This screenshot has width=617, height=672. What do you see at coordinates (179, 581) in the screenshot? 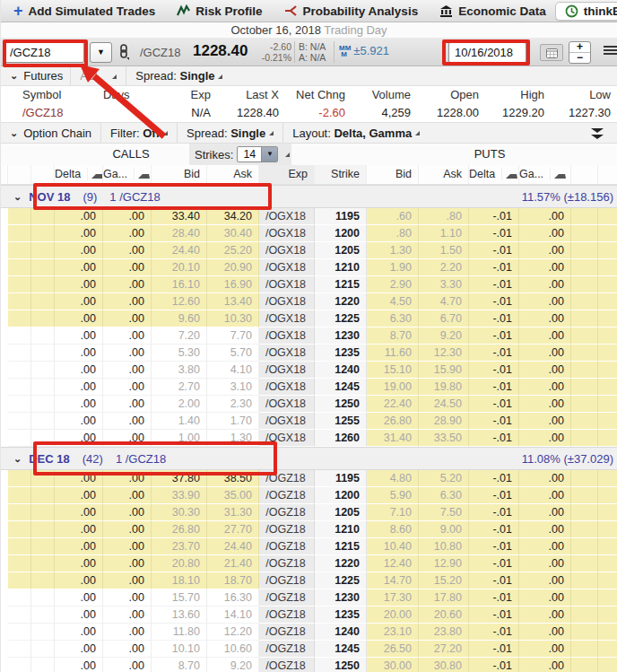
I see `call-bid-cell: 18.10` at bounding box center [179, 581].